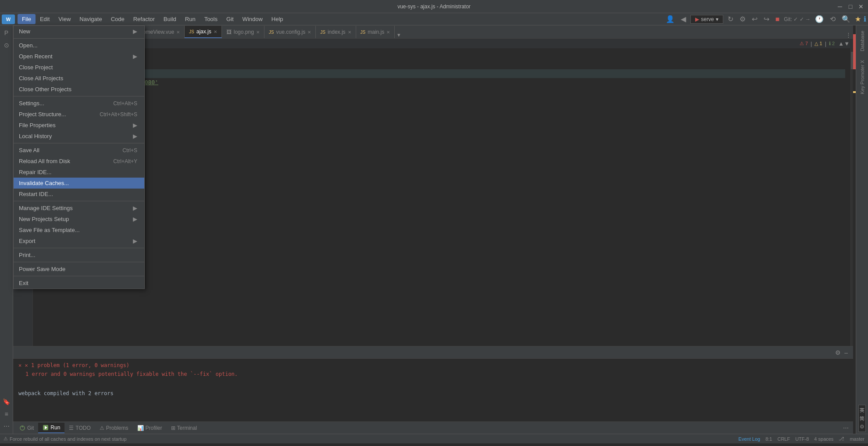 The height and width of the screenshot is (446, 868). What do you see at coordinates (388, 32) in the screenshot?
I see `tab-close-main: ✕` at bounding box center [388, 32].